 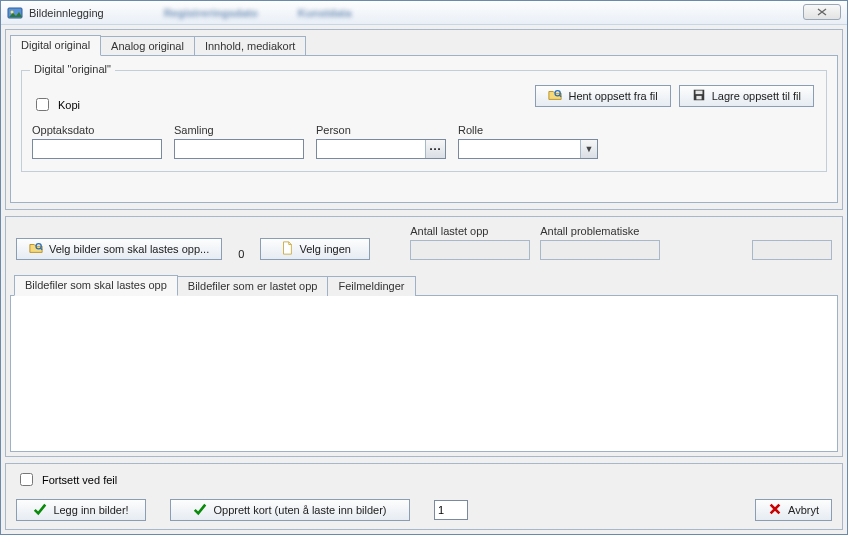 What do you see at coordinates (148, 46) in the screenshot?
I see `tab-analog-original: Analog original` at bounding box center [148, 46].